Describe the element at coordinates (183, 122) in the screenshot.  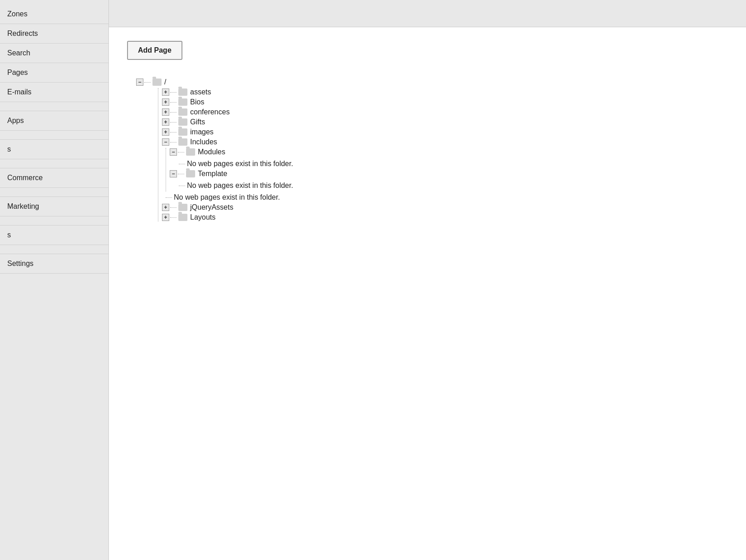
I see `folder-icon-gifts` at that location.